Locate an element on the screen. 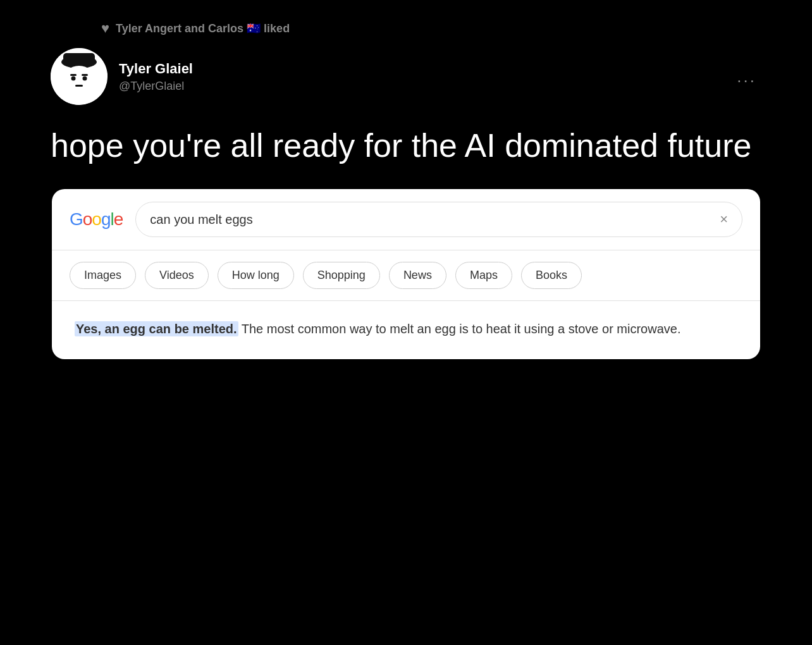 This screenshot has height=645, width=812. filter-pill-images: Images is located at coordinates (102, 276).